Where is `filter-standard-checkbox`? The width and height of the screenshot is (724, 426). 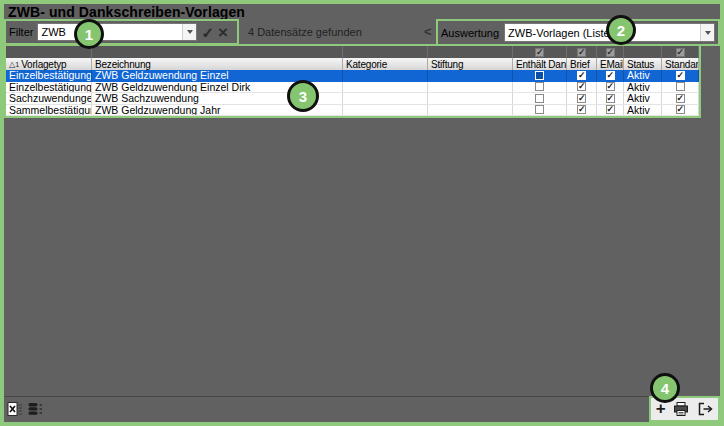
filter-standard-checkbox is located at coordinates (680, 52).